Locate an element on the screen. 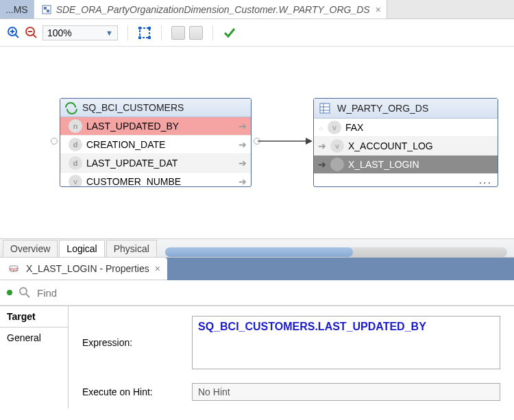  column-name: X_LAST_LOGIN is located at coordinates (421, 164).